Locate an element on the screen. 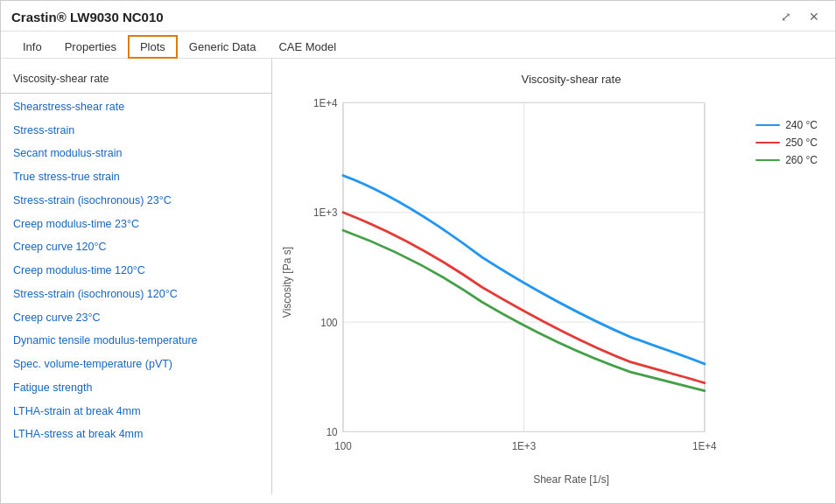 This screenshot has width=836, height=504. legend-item-240: 240 °C is located at coordinates (786, 125).